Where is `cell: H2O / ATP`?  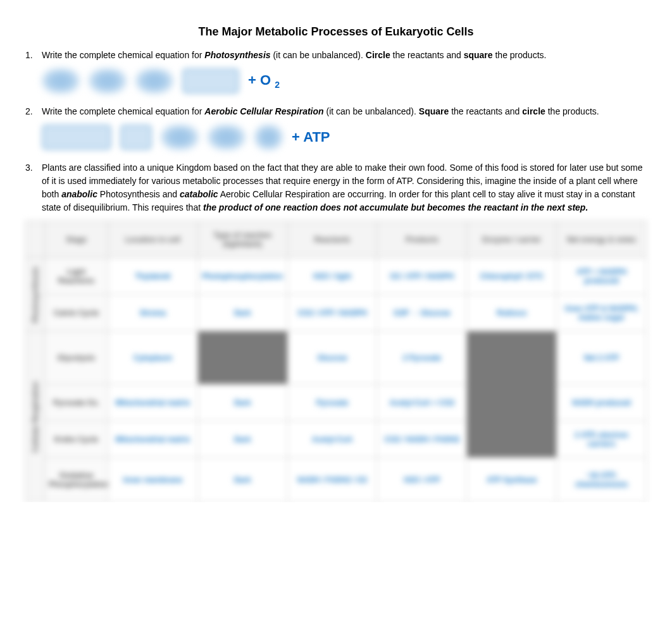
cell: H2O / ATP is located at coordinates (422, 480).